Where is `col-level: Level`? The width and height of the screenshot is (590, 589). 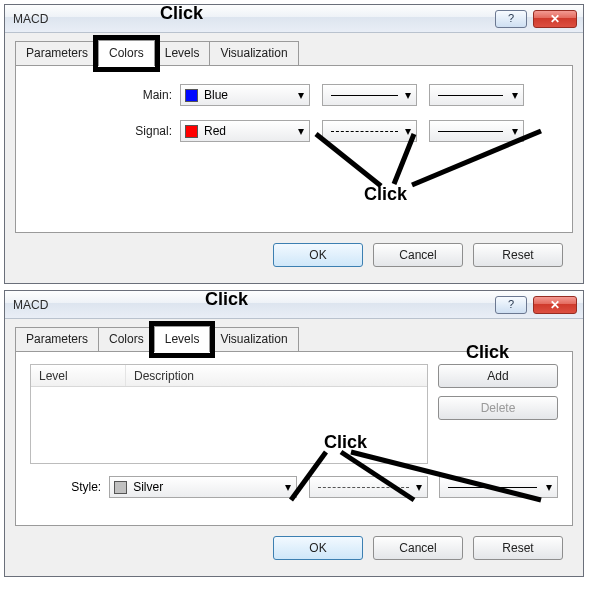
col-level: Level is located at coordinates (78, 376).